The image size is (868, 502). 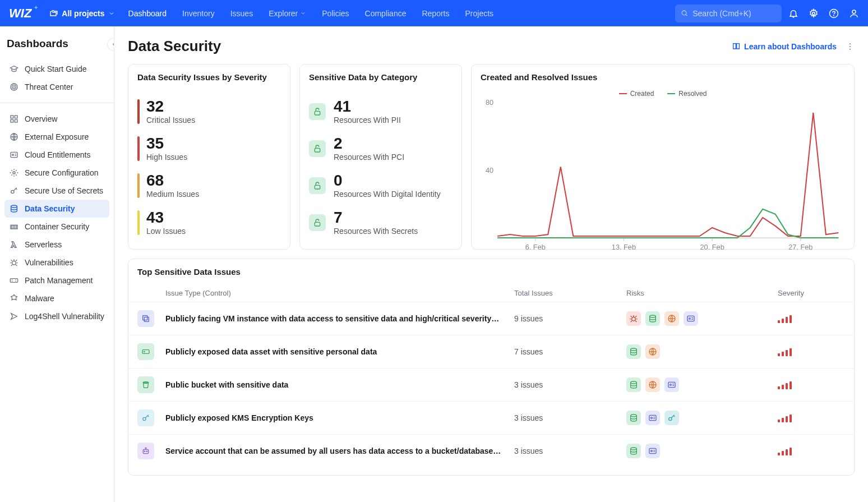 I want to click on nav-link-policies: Policies, so click(x=335, y=13).